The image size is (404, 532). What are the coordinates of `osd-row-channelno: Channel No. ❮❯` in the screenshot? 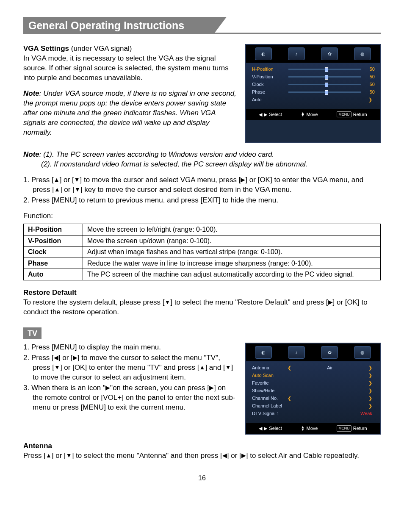 It's located at (313, 398).